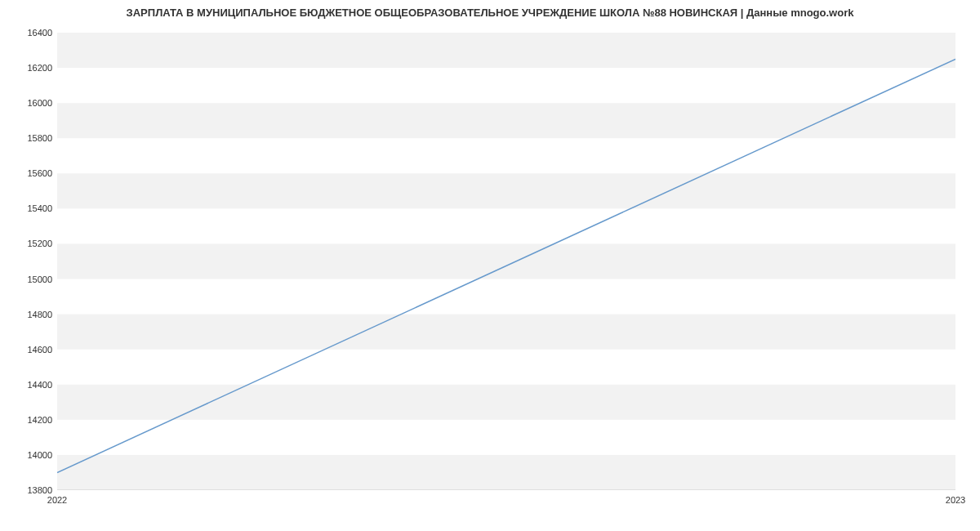 Image resolution: width=980 pixels, height=531 pixels. I want to click on y-tick-label: 16200, so click(28, 68).